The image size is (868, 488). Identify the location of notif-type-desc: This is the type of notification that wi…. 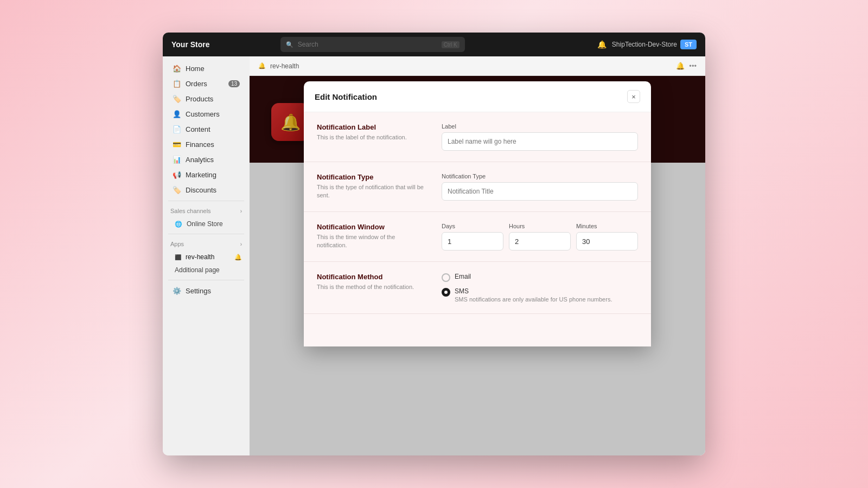
(371, 192).